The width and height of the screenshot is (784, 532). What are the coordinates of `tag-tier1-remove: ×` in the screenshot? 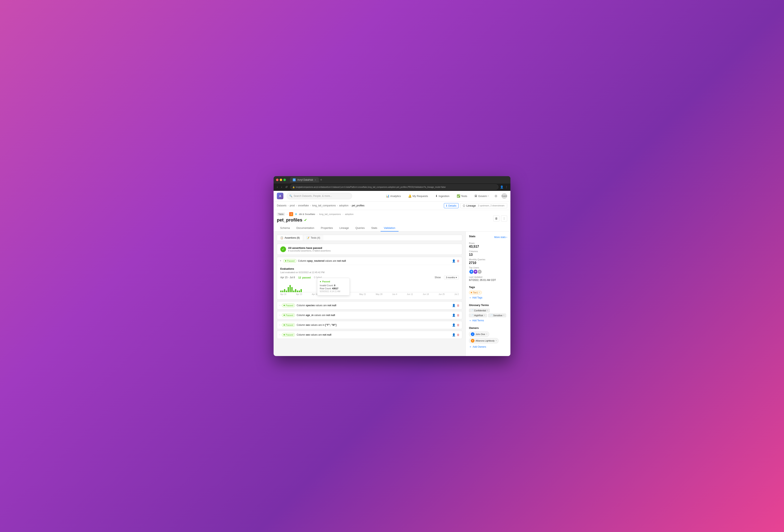 It's located at (479, 292).